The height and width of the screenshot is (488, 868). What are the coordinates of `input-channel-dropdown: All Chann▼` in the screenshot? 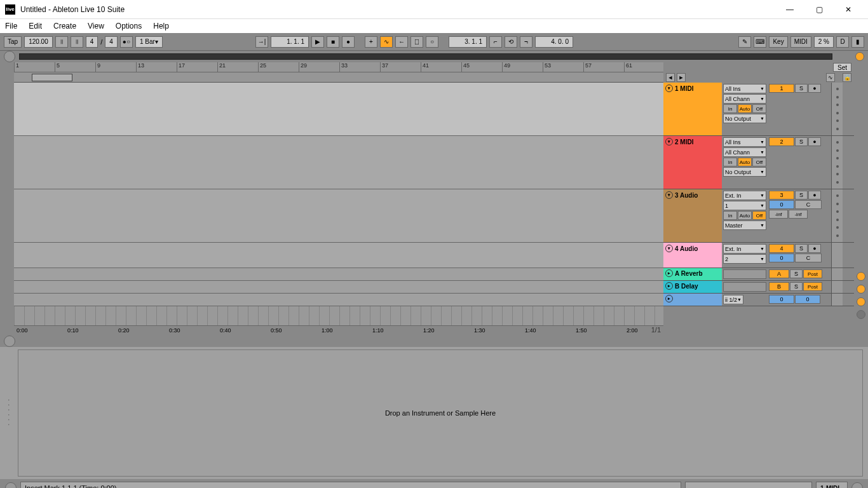 It's located at (745, 99).